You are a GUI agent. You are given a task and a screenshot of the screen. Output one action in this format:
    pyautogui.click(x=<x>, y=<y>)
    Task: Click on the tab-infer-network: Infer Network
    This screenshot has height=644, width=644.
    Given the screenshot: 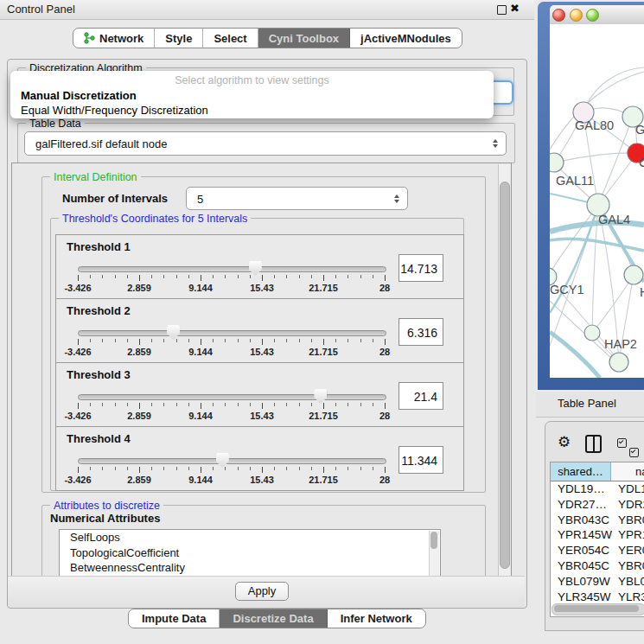 What is the action you would take?
    pyautogui.click(x=377, y=619)
    